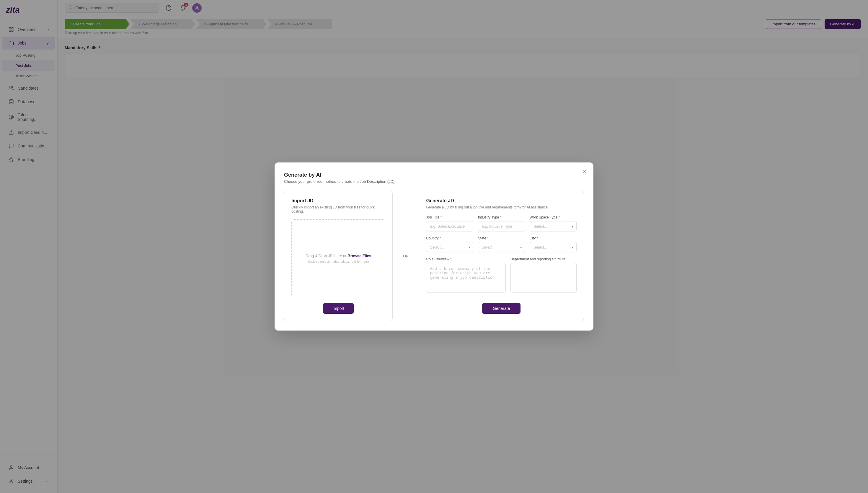  Describe the element at coordinates (359, 256) in the screenshot. I see `browse-files-link: Browse Files` at that location.